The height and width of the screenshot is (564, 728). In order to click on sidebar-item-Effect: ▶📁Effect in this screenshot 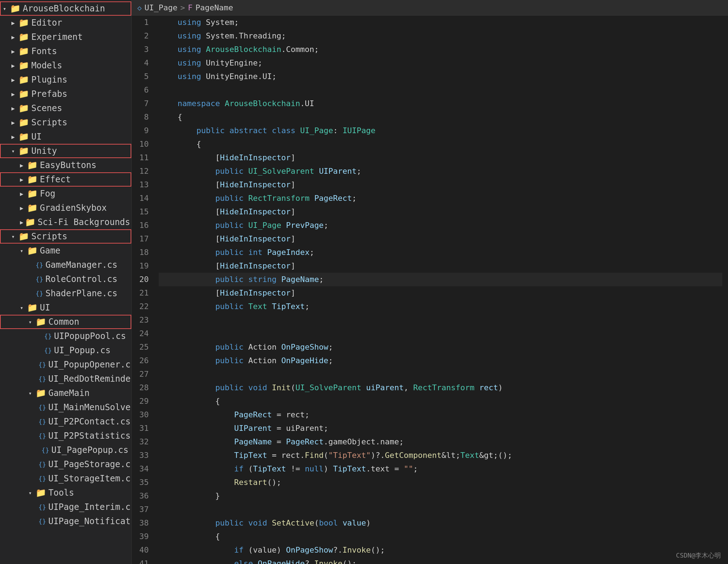, I will do `click(65, 179)`.